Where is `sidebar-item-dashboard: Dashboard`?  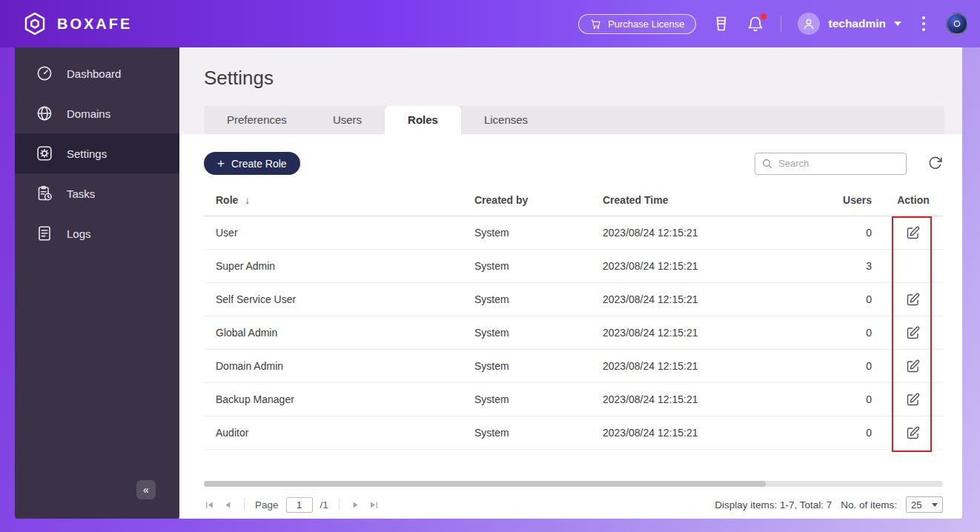 sidebar-item-dashboard: Dashboard is located at coordinates (97, 73).